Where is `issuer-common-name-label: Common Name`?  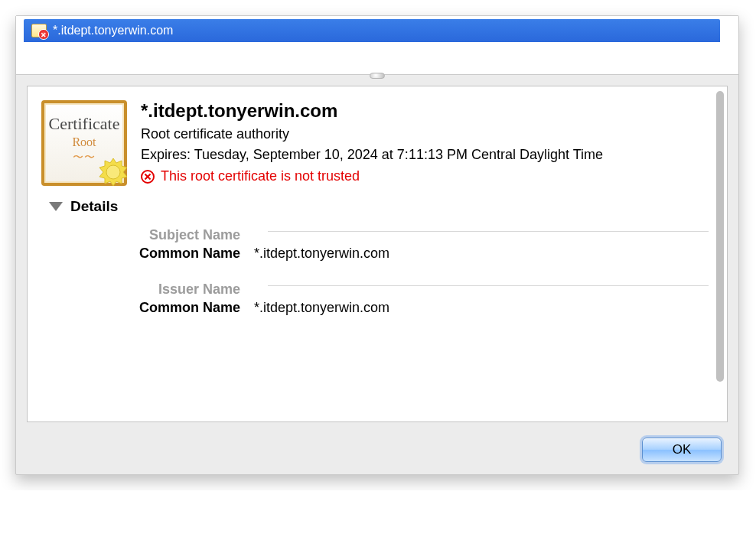 issuer-common-name-label: Common Name is located at coordinates (152, 308).